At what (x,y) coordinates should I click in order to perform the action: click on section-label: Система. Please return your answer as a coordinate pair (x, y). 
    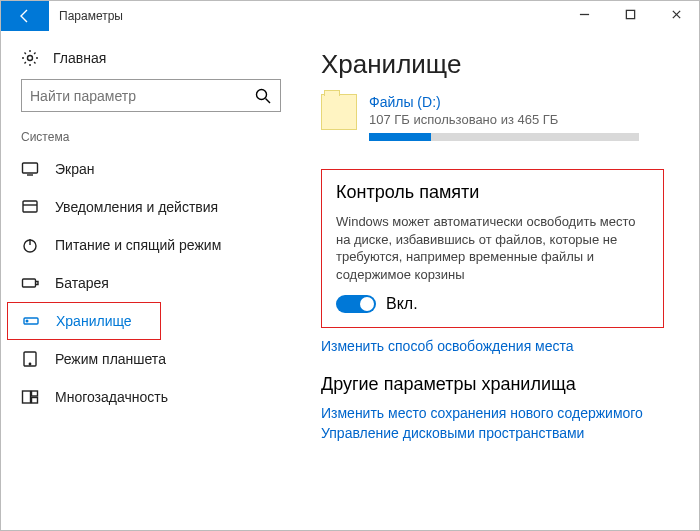
    Looking at the image, I should click on (151, 140).